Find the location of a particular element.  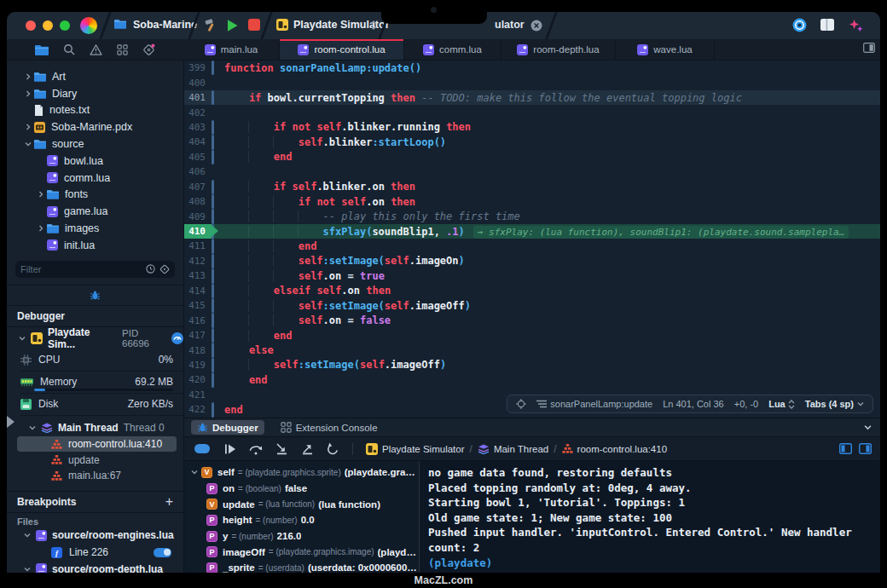

hidden-tab-label: ulator is located at coordinates (510, 25).